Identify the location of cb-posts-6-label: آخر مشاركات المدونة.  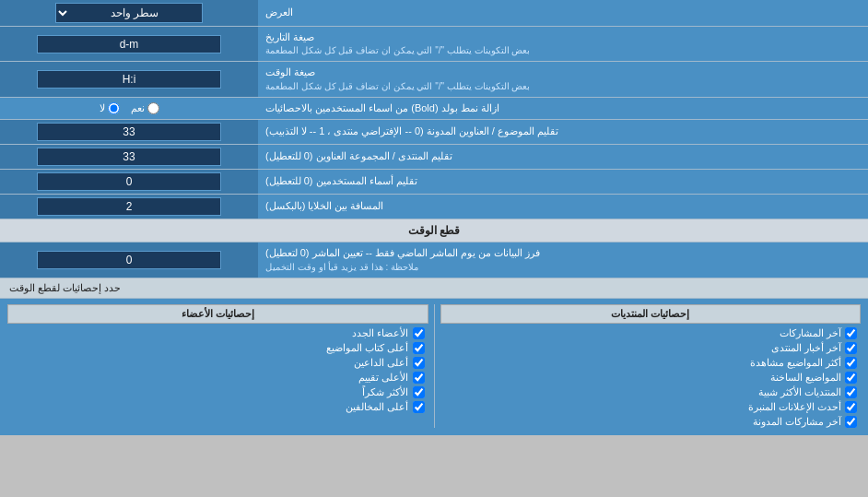
(797, 422).